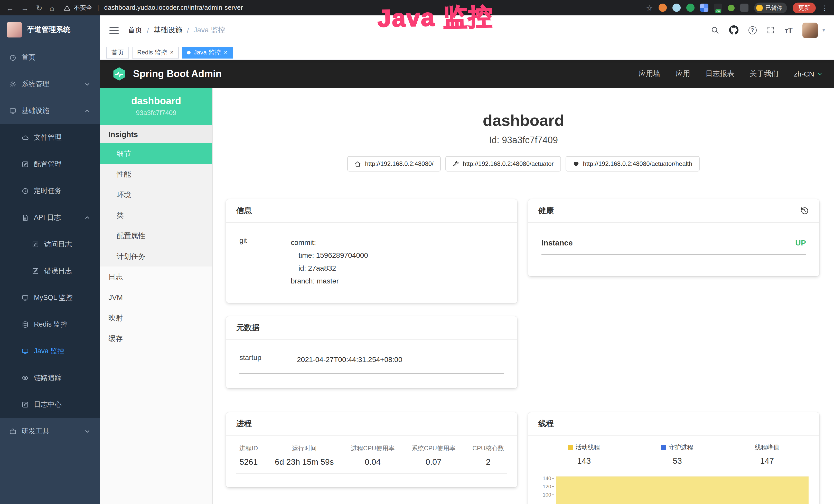 The height and width of the screenshot is (504, 834). Describe the element at coordinates (25, 7) in the screenshot. I see `forward-icon: →` at that location.